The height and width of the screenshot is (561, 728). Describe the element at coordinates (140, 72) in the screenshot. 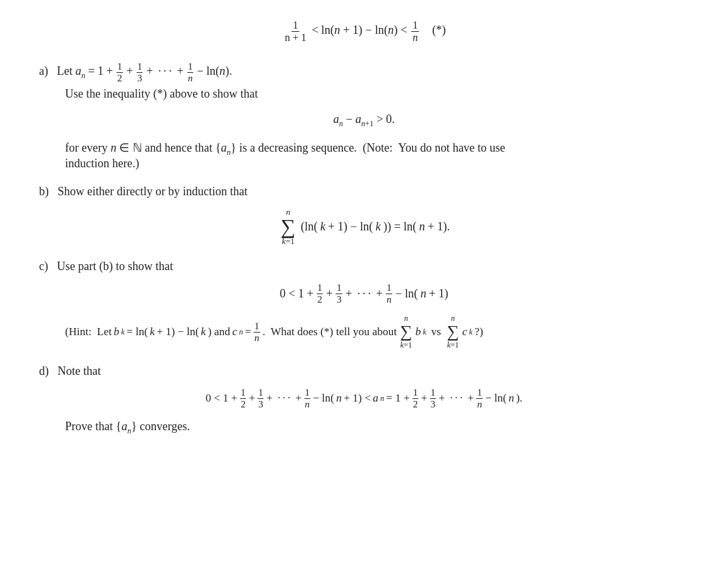

I see `inline-frac-1-3: 13` at that location.